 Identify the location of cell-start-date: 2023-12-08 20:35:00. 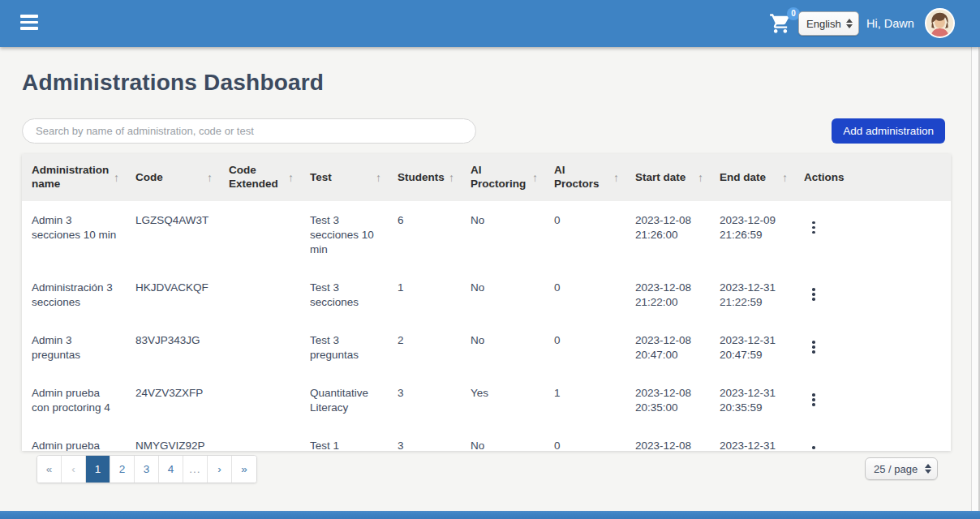
(668, 401).